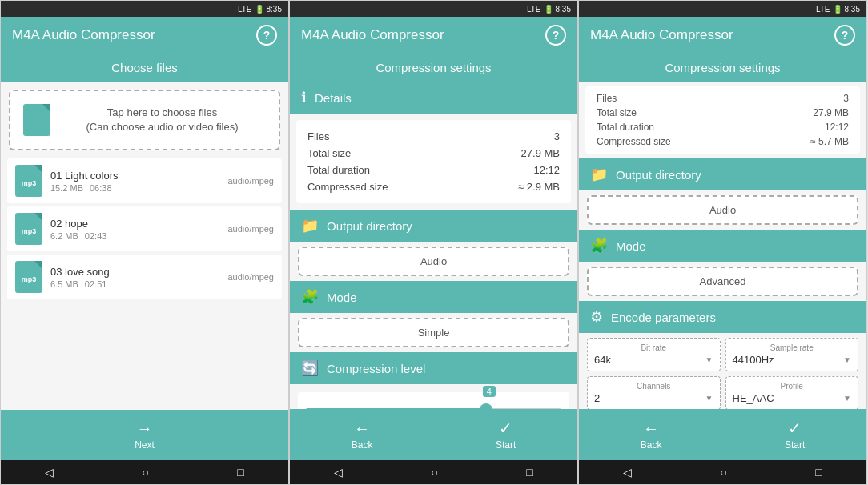 This screenshot has height=485, width=868. What do you see at coordinates (434, 333) in the screenshot?
I see `mode-input-2: Simple` at bounding box center [434, 333].